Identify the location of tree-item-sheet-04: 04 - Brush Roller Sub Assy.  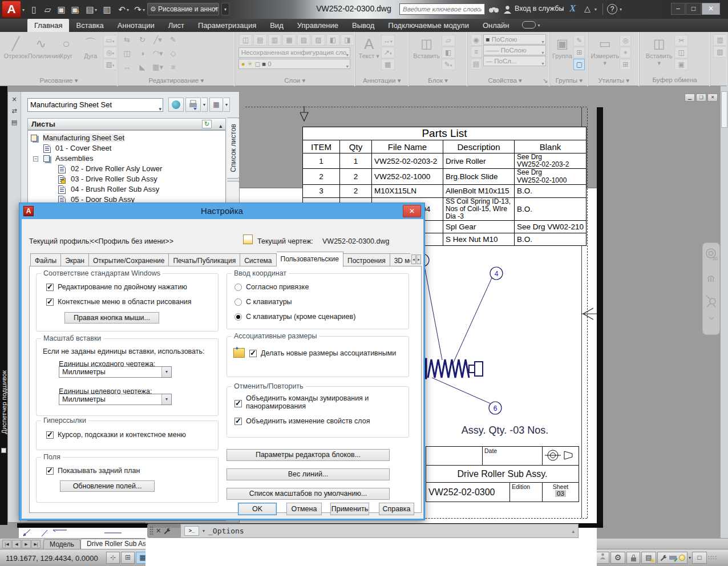
(127, 190).